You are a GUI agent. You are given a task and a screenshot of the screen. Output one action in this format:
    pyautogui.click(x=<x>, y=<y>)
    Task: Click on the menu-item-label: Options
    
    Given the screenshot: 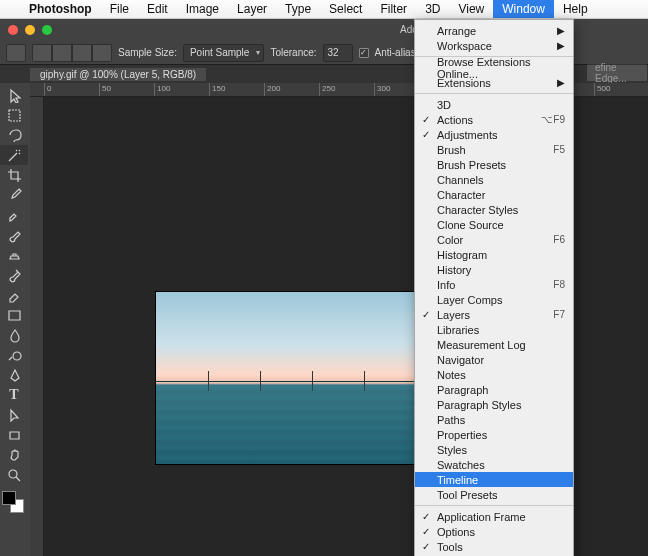 What is the action you would take?
    pyautogui.click(x=456, y=532)
    